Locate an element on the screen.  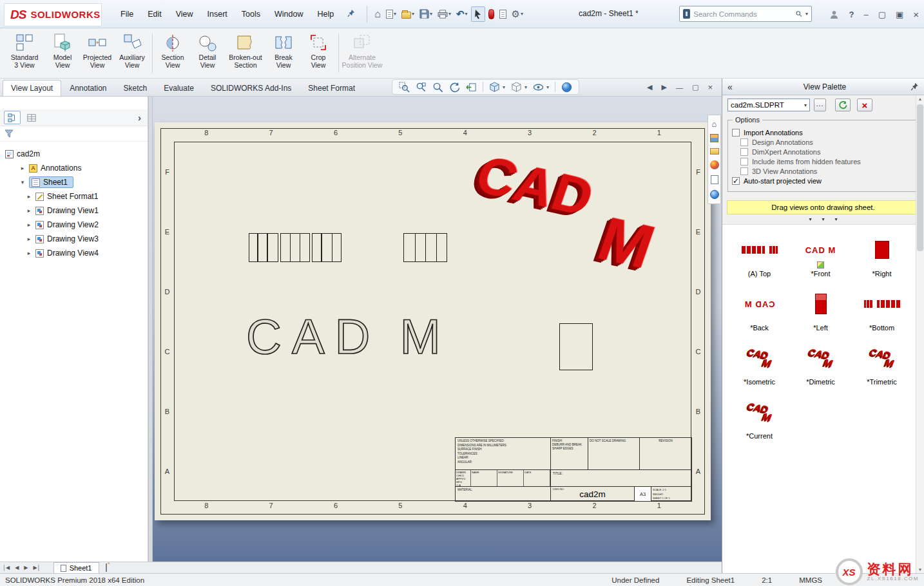
command-tab: View Layout is located at coordinates (32, 88).